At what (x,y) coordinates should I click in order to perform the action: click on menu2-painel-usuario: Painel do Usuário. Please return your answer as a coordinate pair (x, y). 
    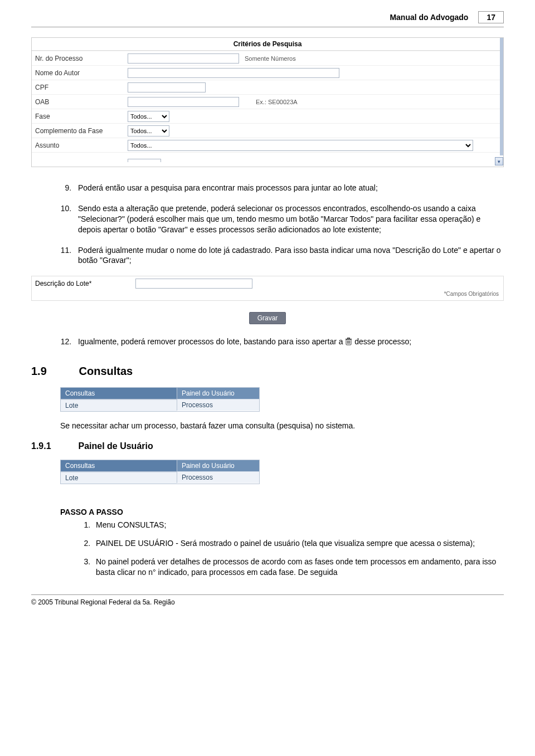
    Looking at the image, I should click on (218, 466).